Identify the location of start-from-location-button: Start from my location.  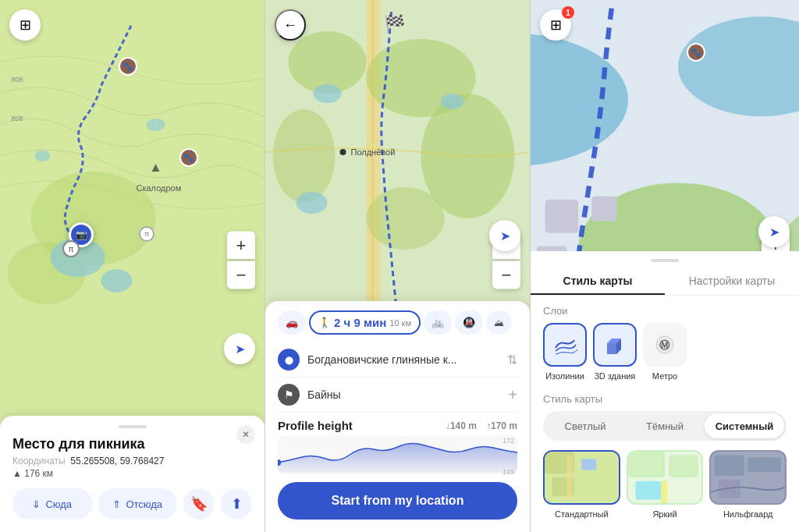
(398, 501).